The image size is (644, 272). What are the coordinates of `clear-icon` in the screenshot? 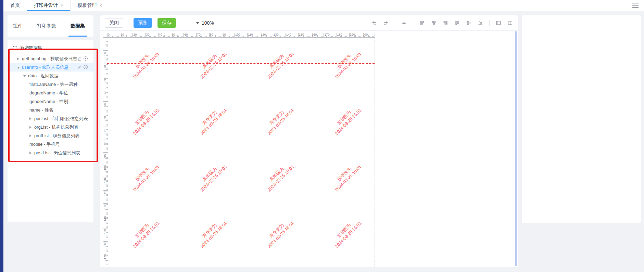 It's located at (404, 23).